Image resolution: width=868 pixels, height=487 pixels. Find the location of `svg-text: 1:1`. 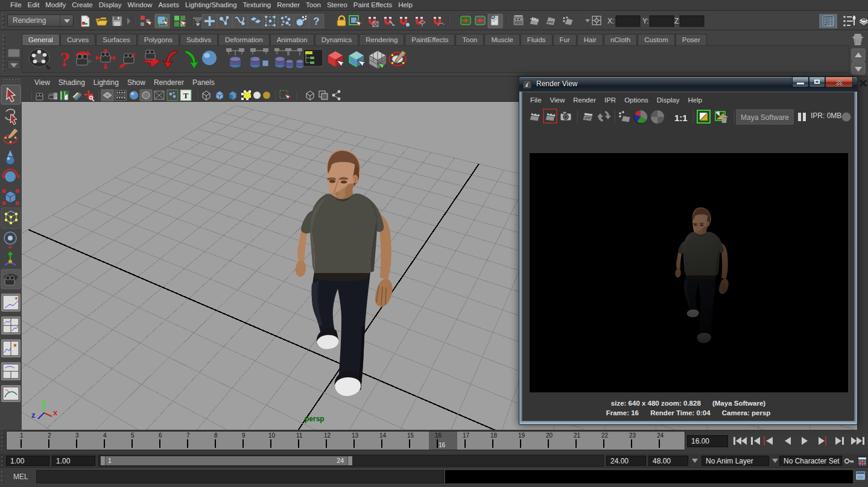

svg-text: 1:1 is located at coordinates (681, 118).